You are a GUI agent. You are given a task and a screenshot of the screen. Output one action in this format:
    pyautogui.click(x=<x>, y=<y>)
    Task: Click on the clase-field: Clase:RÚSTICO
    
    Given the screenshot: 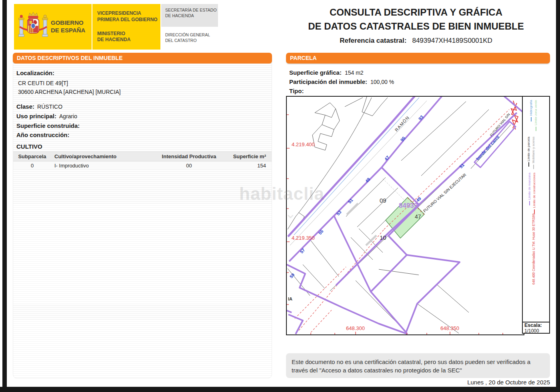 What is the action you would take?
    pyautogui.click(x=39, y=106)
    